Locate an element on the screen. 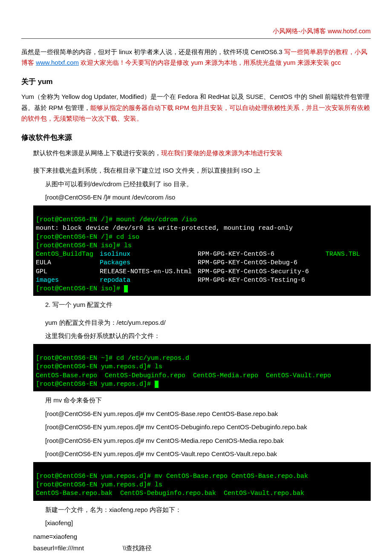 The width and height of the screenshot is (392, 555). modify-p4: [root@CentOS6-EN /]# mount /dev/corom /i… is located at coordinates (208, 197).